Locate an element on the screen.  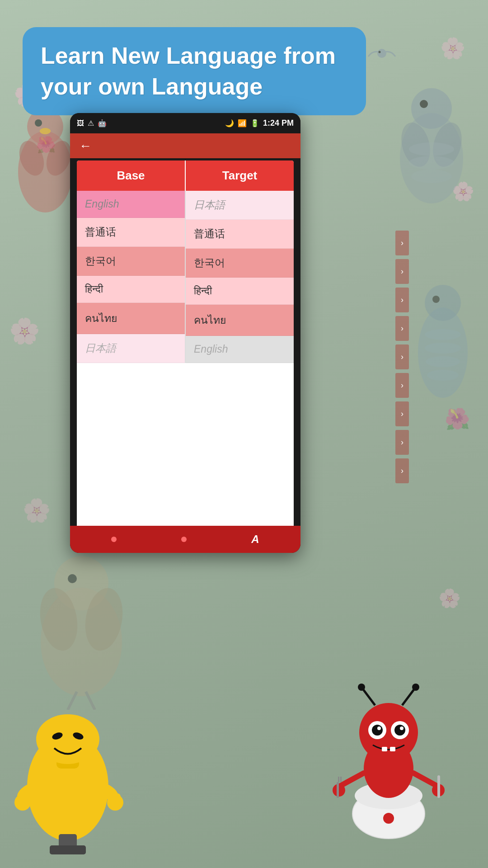
arrow-btn-3: › is located at coordinates (402, 300).